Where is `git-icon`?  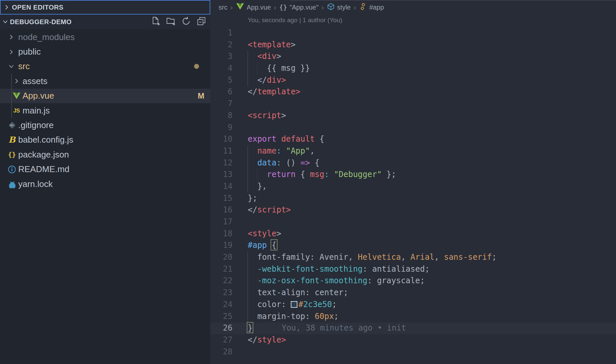
git-icon is located at coordinates (12, 125).